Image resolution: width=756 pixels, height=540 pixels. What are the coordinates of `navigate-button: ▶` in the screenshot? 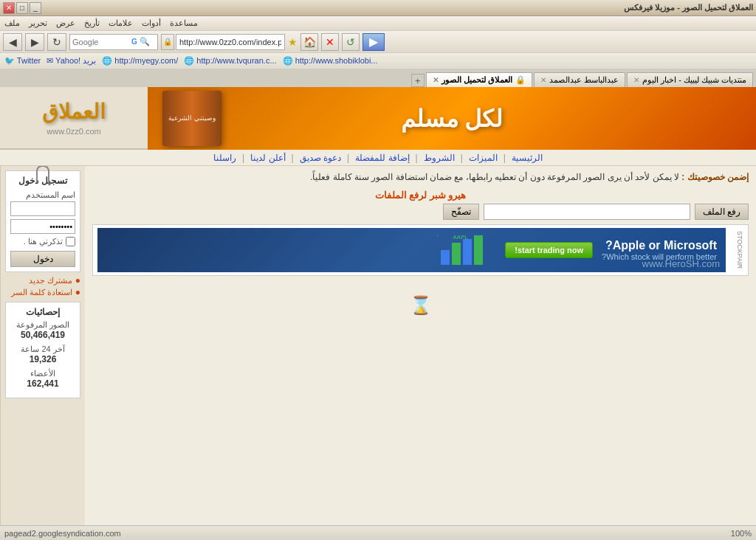 It's located at (374, 42).